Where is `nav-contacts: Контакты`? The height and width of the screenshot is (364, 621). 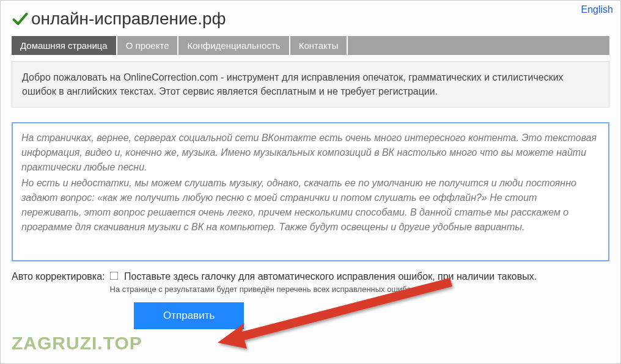 nav-contacts: Контакты is located at coordinates (319, 45).